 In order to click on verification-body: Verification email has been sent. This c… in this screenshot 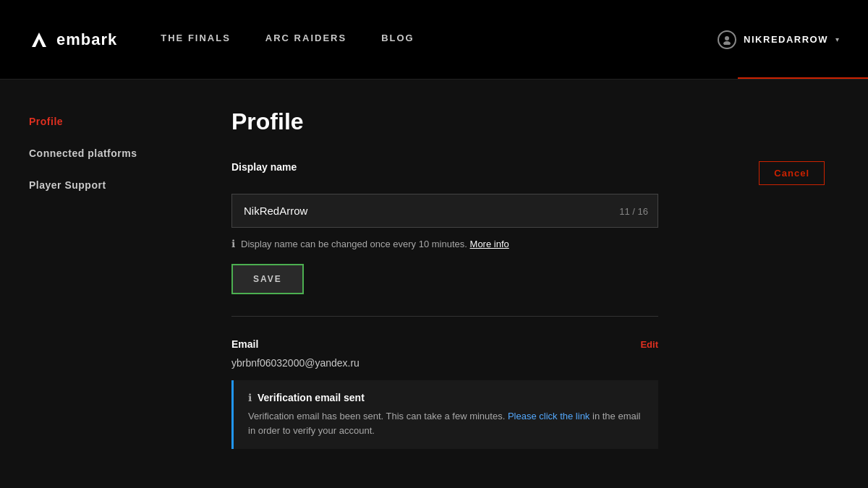, I will do `click(446, 424)`.